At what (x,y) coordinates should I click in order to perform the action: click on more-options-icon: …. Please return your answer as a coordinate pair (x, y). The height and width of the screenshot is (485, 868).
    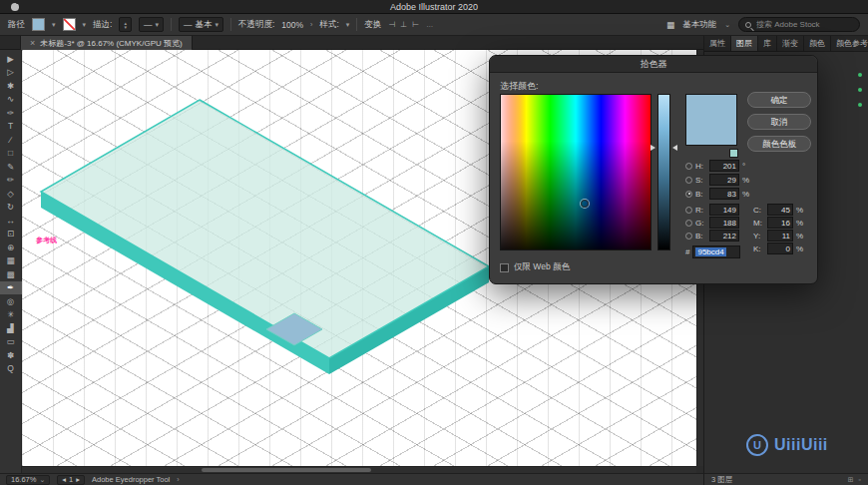
    Looking at the image, I should click on (429, 24).